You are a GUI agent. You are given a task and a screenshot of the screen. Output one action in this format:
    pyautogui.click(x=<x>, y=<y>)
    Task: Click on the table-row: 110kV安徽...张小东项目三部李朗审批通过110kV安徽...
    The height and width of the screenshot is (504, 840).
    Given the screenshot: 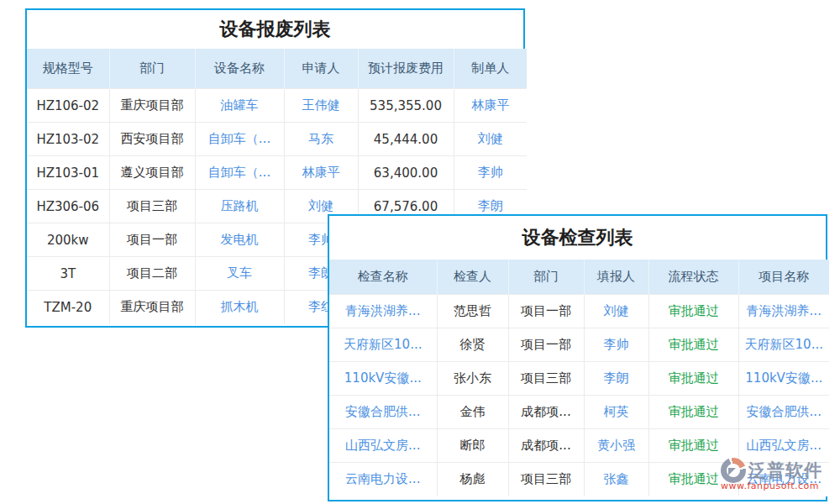 What is the action you would take?
    pyautogui.click(x=580, y=379)
    